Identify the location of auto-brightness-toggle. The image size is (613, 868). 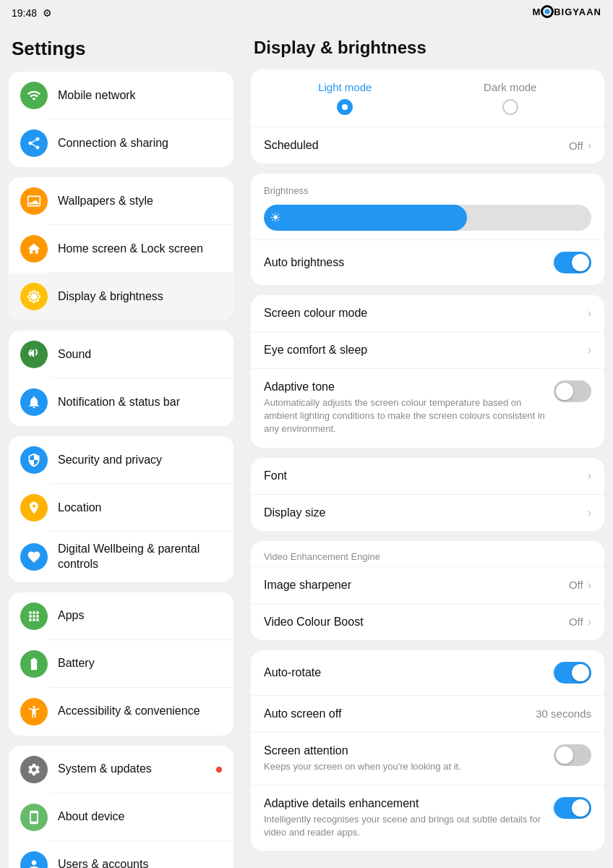
(573, 263).